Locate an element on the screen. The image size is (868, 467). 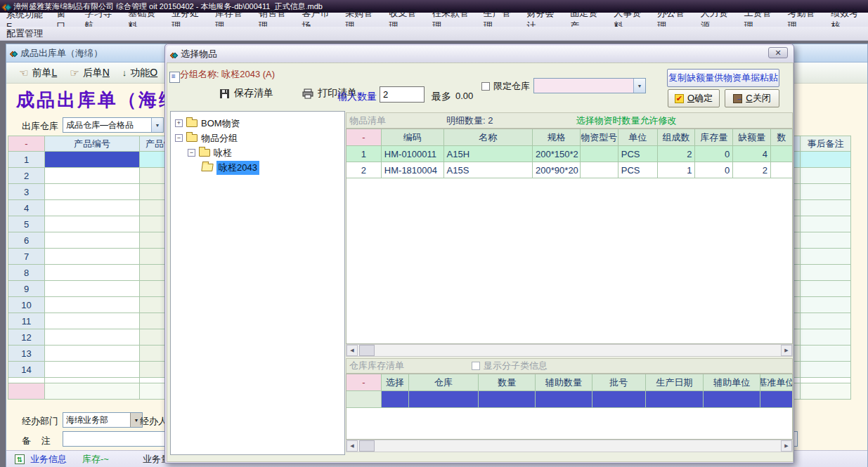
checkbox-icon is located at coordinates (486, 86).